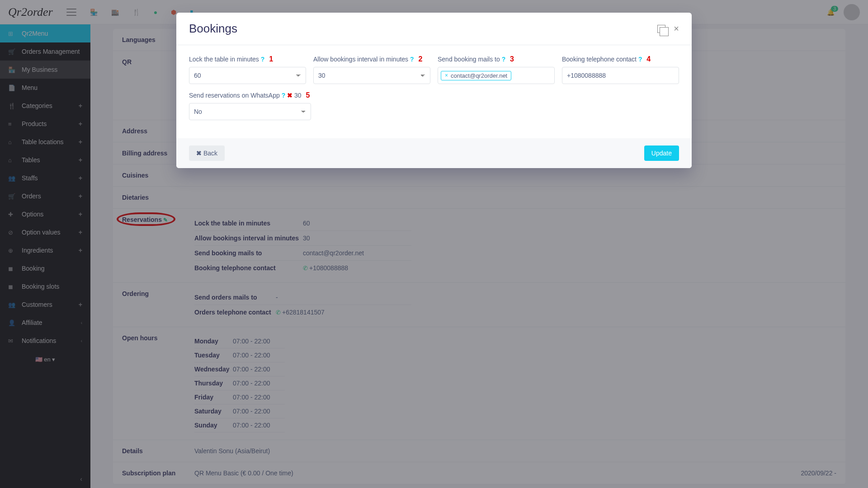 Image resolution: width=868 pixels, height=488 pixels. I want to click on whatsapp-select: No, so click(250, 112).